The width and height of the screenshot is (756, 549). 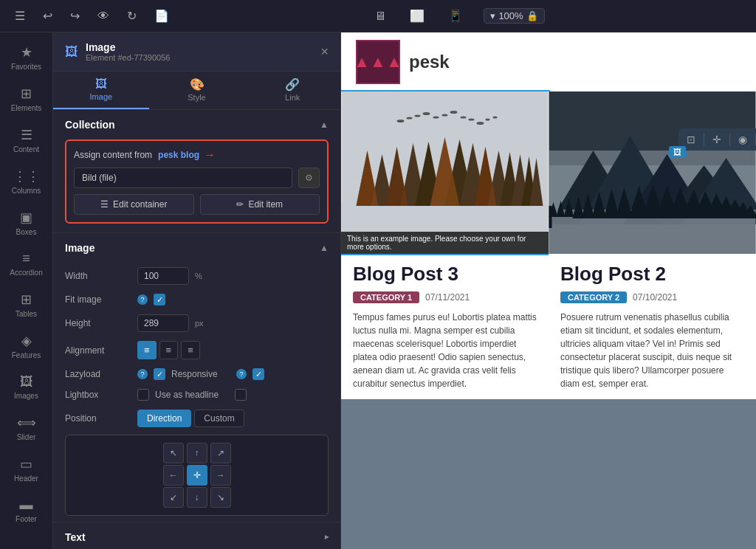 I want to click on drop-tool-button: ◉, so click(x=743, y=139).